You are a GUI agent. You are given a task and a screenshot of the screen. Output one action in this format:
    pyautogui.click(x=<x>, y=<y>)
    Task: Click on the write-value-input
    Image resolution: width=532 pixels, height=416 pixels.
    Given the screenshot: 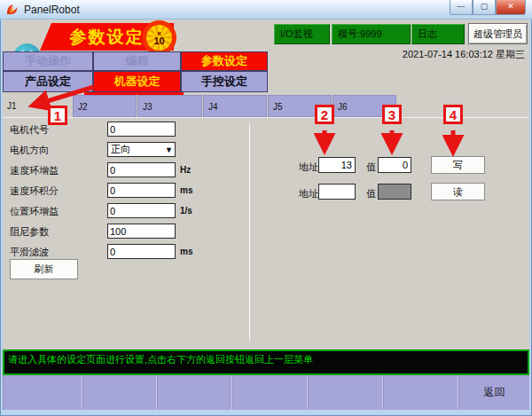 What is the action you would take?
    pyautogui.click(x=395, y=165)
    